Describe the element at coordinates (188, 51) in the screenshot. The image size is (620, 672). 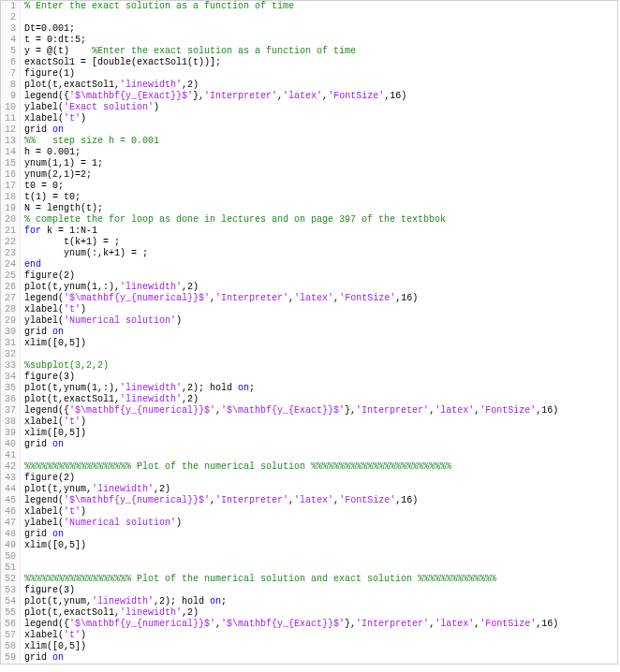
I see `code-content: y = @(t) %Enter the exact solution as a …` at that location.